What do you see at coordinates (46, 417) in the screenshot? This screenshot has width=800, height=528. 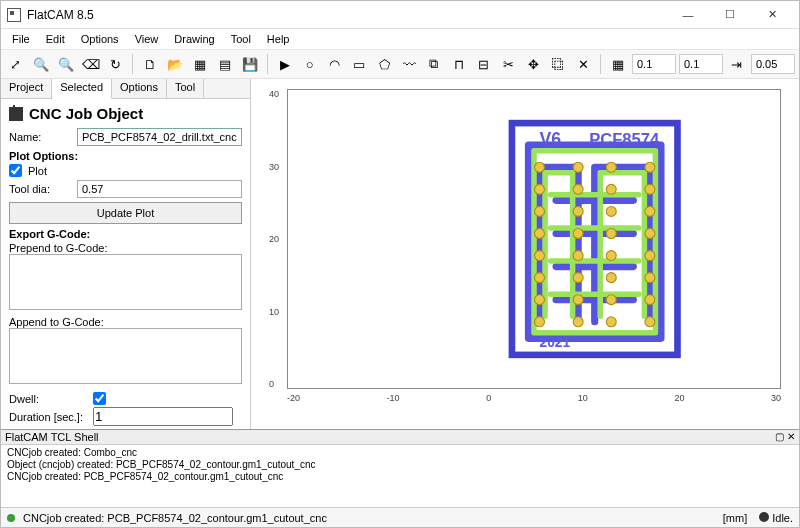 I see `duration-label: Duration [sec.]:` at bounding box center [46, 417].